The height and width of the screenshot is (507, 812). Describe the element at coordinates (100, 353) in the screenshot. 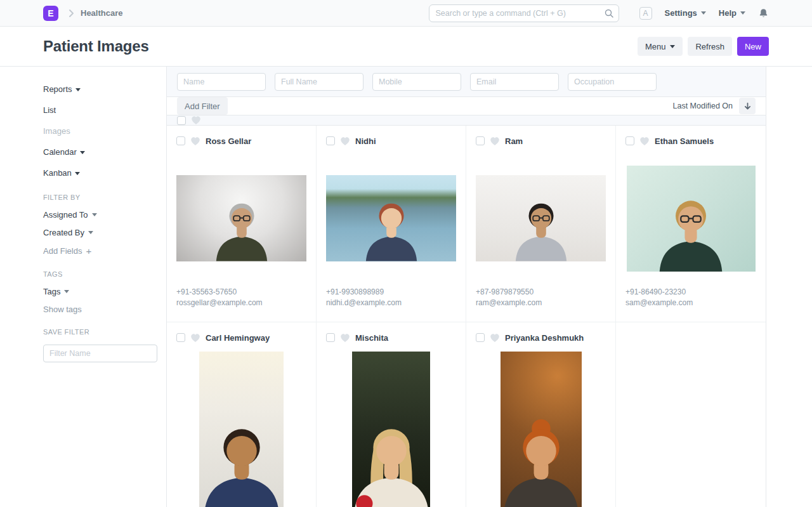

I see `filter-name-input` at that location.